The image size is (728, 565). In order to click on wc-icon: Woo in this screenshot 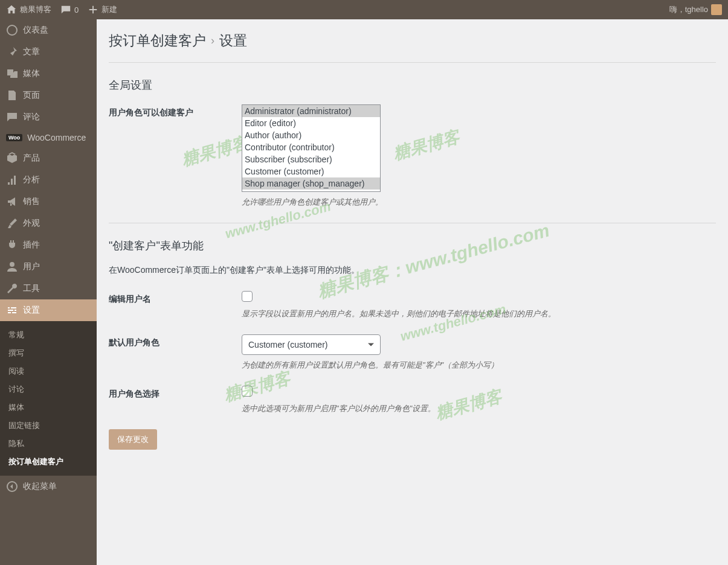, I will do `click(14, 138)`.